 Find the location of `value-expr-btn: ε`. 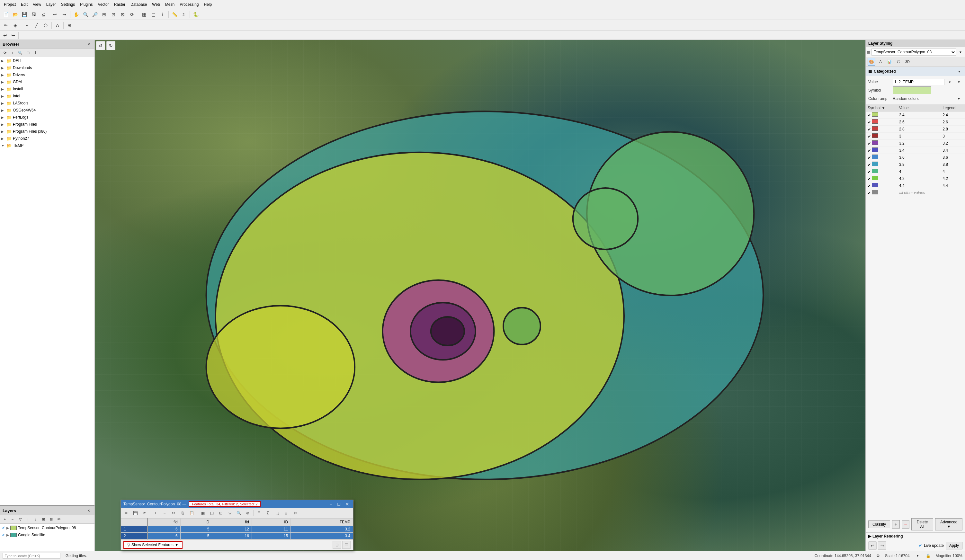

value-expr-btn: ε is located at coordinates (950, 82).